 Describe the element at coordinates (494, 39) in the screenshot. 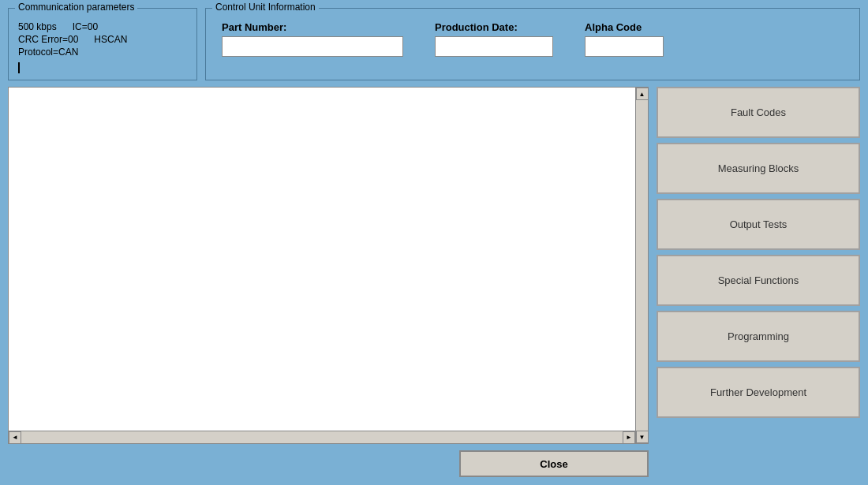

I see `production-date-group: Production Date:` at that location.